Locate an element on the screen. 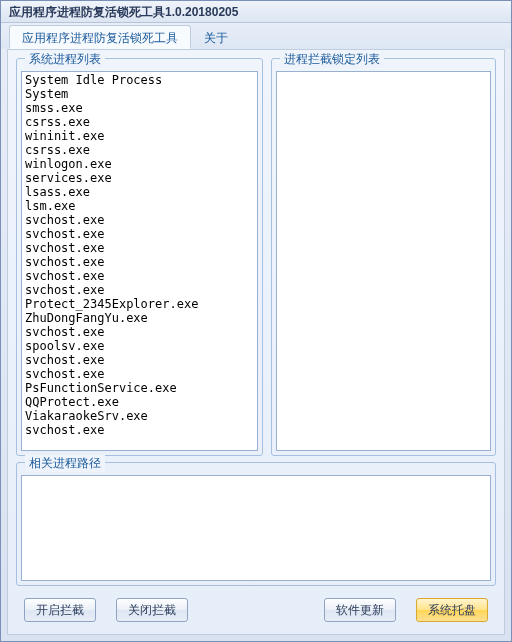 The width and height of the screenshot is (512, 642). list-item: lsass.exe is located at coordinates (140, 192).